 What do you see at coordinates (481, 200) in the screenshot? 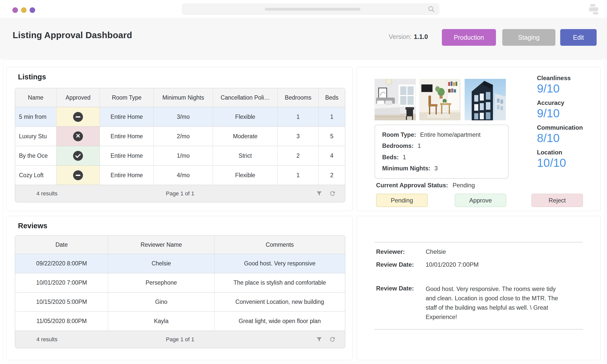
I see `approve-button: Approve` at bounding box center [481, 200].